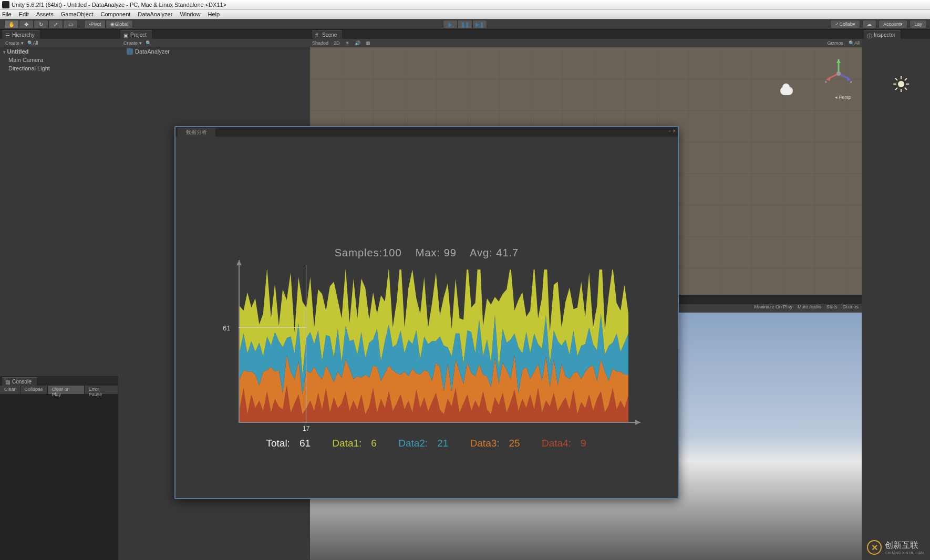 The height and width of the screenshot is (560, 930). What do you see at coordinates (190, 14) in the screenshot?
I see `menu-window: Window` at bounding box center [190, 14].